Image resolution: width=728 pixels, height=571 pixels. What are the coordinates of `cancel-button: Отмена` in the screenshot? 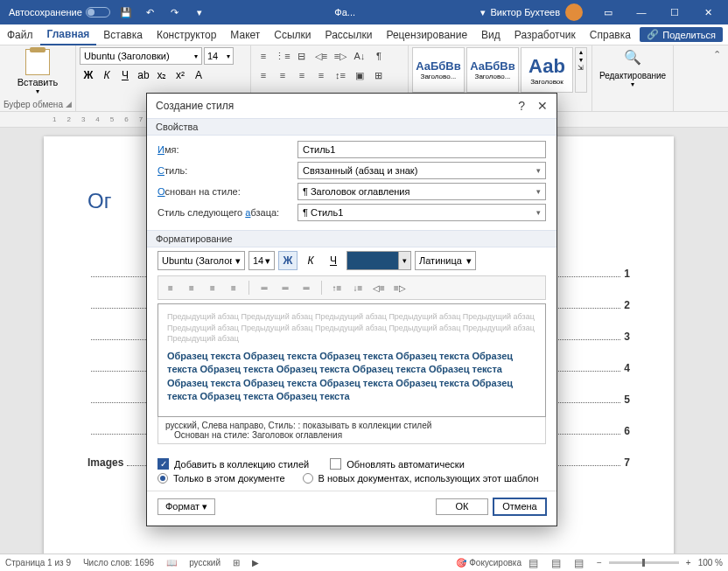 It's located at (520, 507).